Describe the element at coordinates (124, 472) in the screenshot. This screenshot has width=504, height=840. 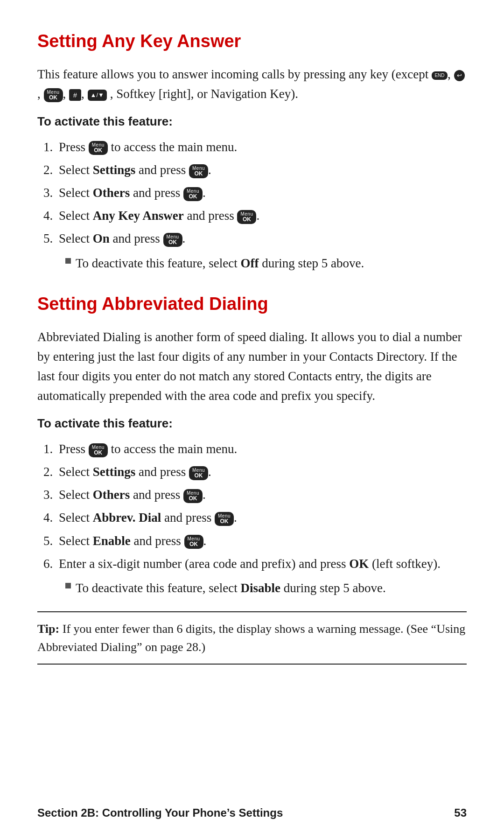
I see `s2-step2-pre: Select Settings and press` at that location.